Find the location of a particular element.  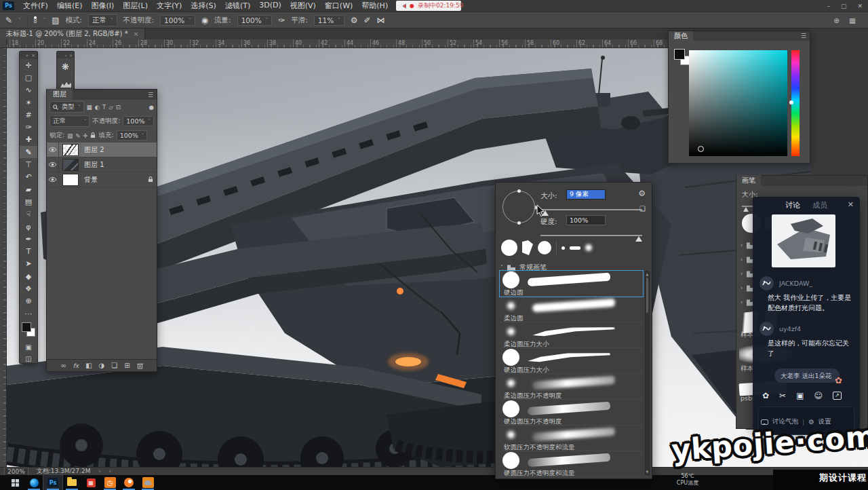

brush-preset: 硬边圆压力不透明度 is located at coordinates (571, 413).